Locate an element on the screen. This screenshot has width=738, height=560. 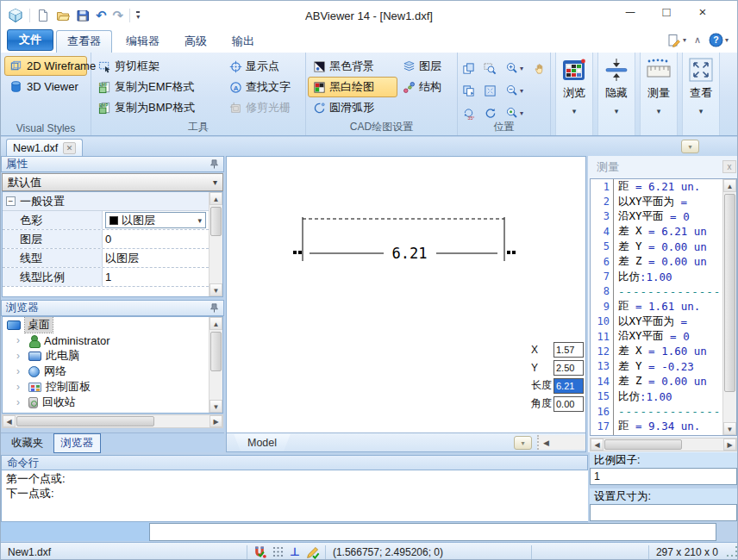
measure-line: 4差 X = 6.21 un is located at coordinates (657, 231).